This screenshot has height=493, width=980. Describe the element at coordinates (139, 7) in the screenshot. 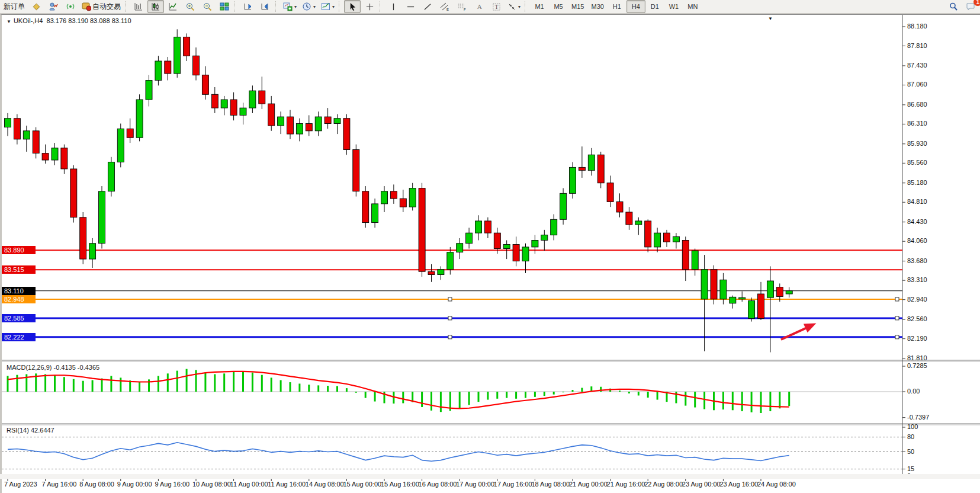

I see `bar-chart-type-icon` at that location.